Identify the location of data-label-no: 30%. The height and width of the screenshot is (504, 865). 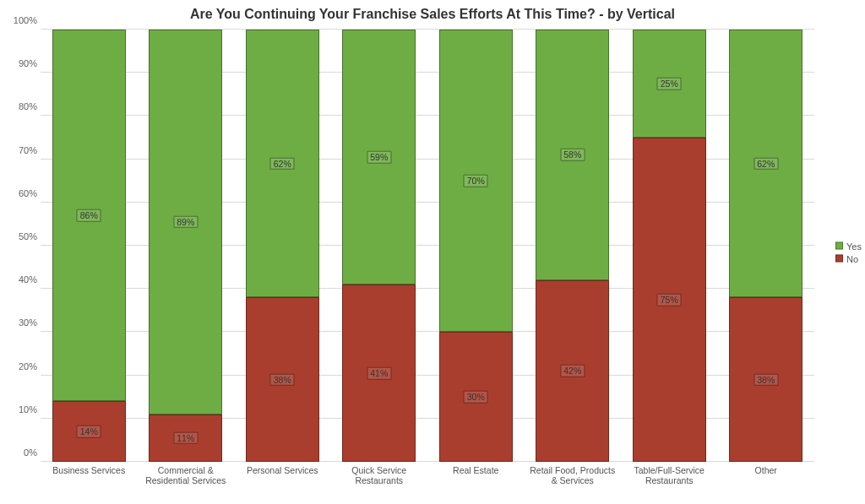
(476, 397).